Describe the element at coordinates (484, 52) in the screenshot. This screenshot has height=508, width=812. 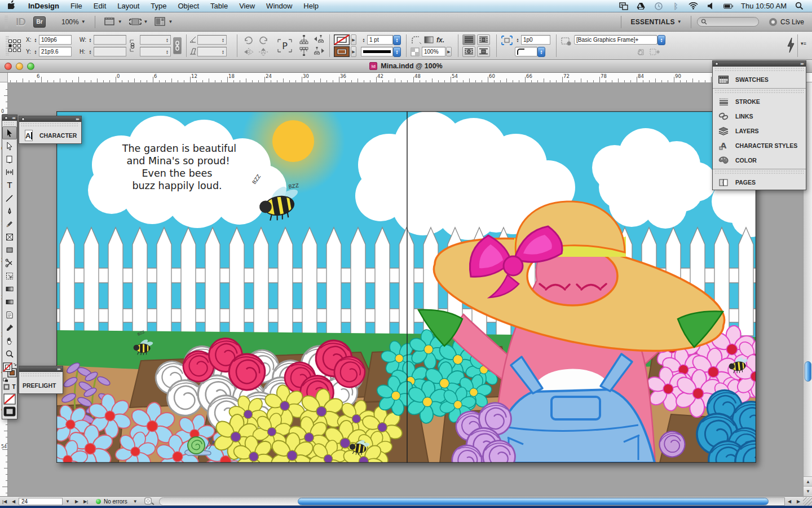
I see `jump-object-button` at that location.